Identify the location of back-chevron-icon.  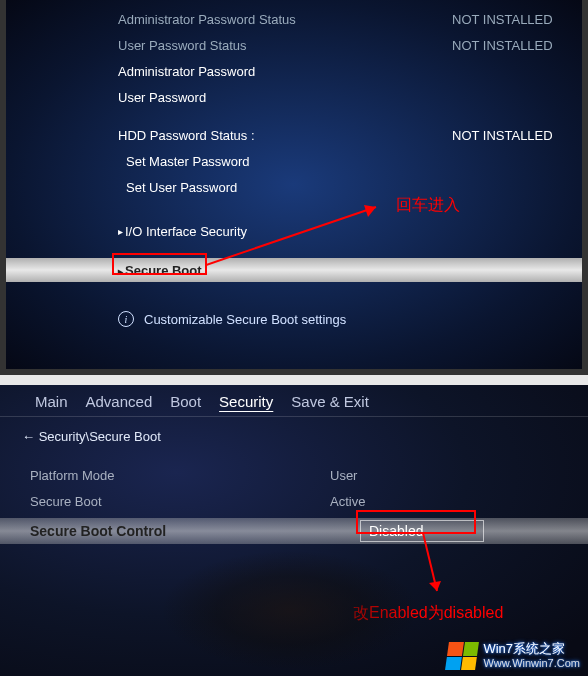
(30, 436).